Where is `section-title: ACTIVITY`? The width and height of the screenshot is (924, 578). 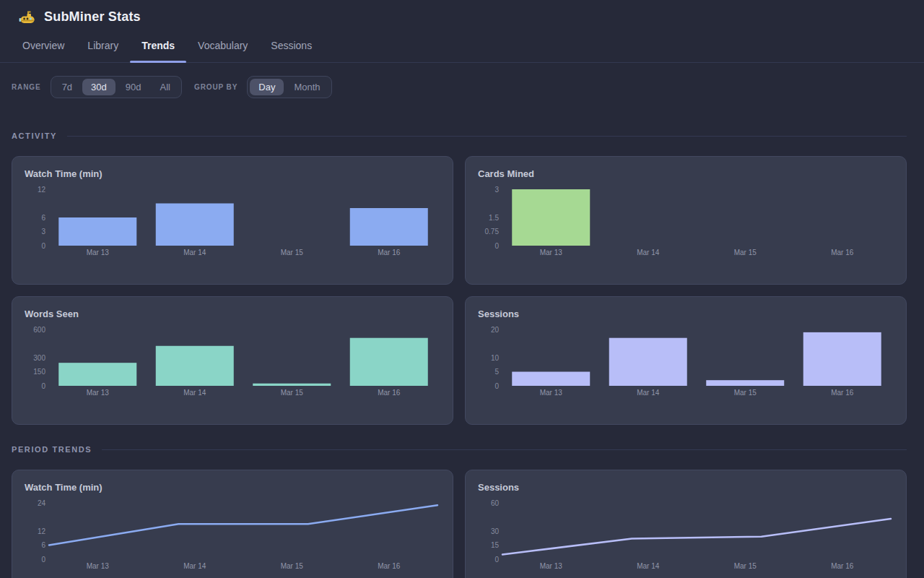
section-title: ACTIVITY is located at coordinates (35, 136).